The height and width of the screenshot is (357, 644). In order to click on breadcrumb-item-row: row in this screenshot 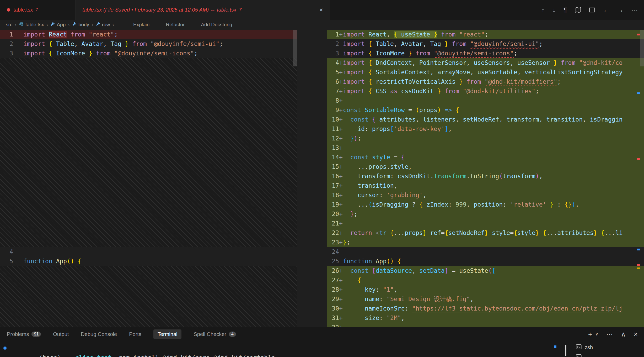, I will do `click(103, 25)`.